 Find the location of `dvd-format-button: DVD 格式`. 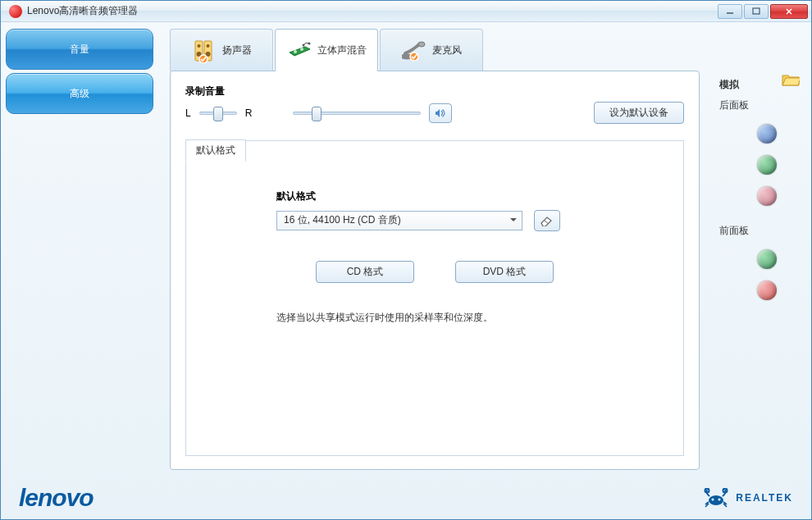

dvd-format-button: DVD 格式 is located at coordinates (504, 272).